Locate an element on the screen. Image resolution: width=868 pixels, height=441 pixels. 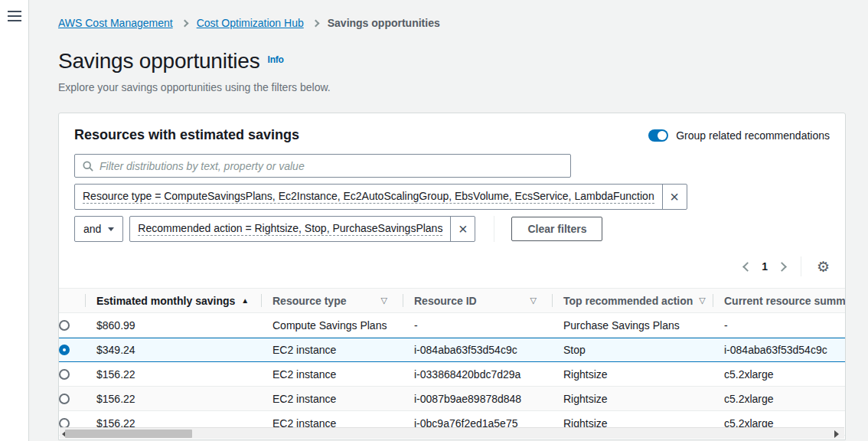
cell-savings: $860.99 is located at coordinates (173, 325).